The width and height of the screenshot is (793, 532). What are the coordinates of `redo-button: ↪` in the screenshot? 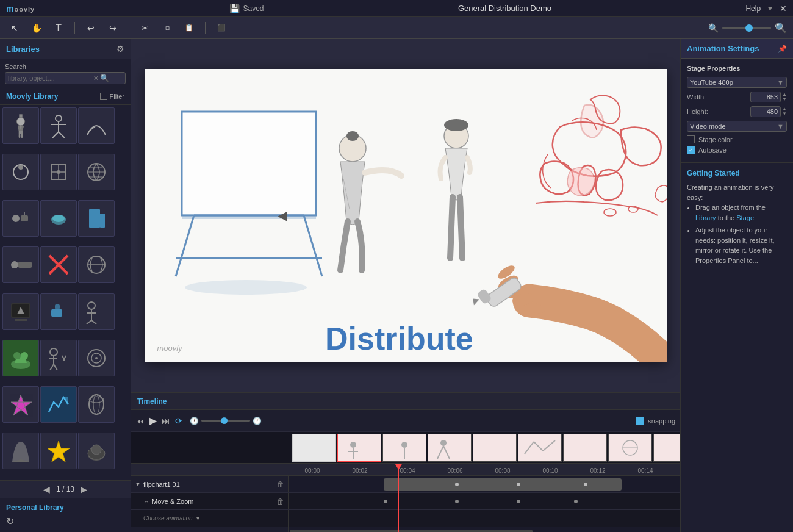 It's located at (113, 28).